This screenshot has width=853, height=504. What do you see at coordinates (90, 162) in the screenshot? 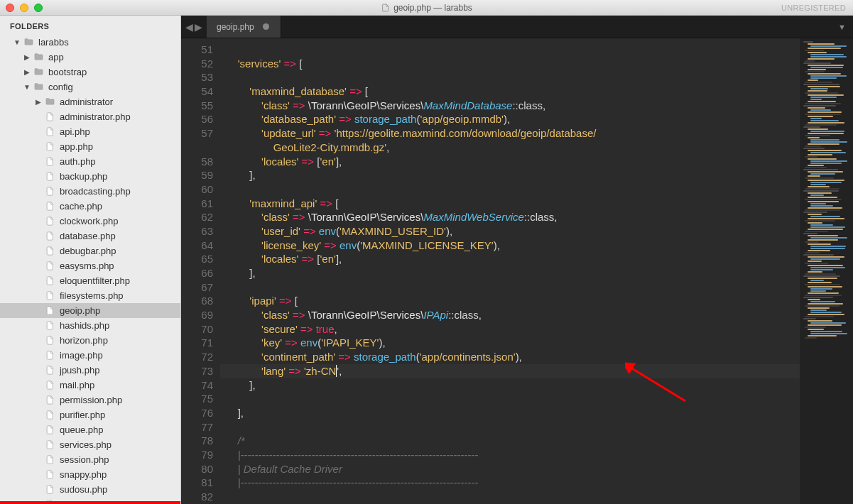
I see `tree-file-auth-php: ▶auth.php` at bounding box center [90, 162].